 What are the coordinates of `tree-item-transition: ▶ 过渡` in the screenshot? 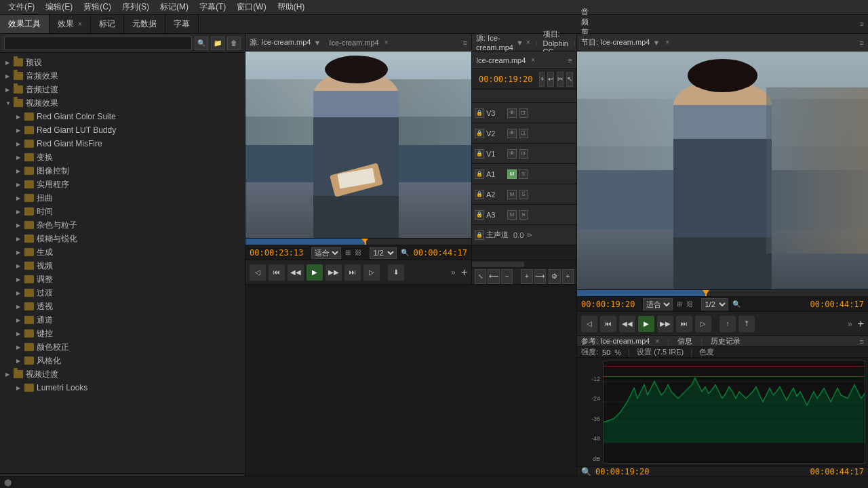 It's located at (122, 293).